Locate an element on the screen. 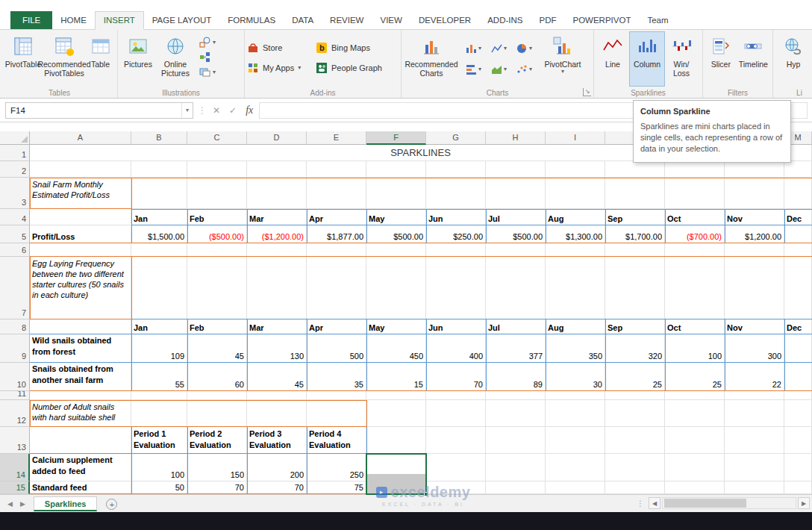 Image resolution: width=812 pixels, height=530 pixels. cell-K14 is located at coordinates (695, 467).